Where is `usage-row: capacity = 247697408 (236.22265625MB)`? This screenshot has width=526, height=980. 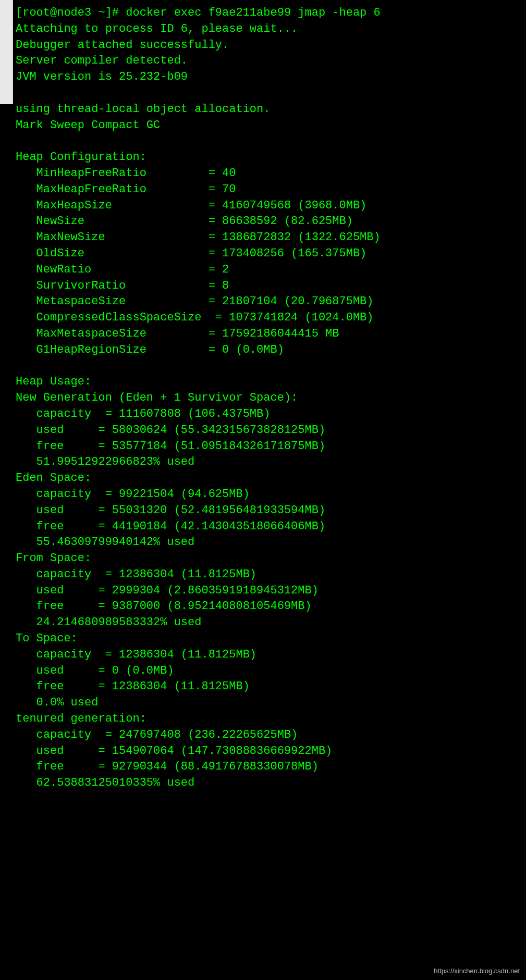 usage-row: capacity = 247697408 (236.22265625MB) is located at coordinates (269, 736).